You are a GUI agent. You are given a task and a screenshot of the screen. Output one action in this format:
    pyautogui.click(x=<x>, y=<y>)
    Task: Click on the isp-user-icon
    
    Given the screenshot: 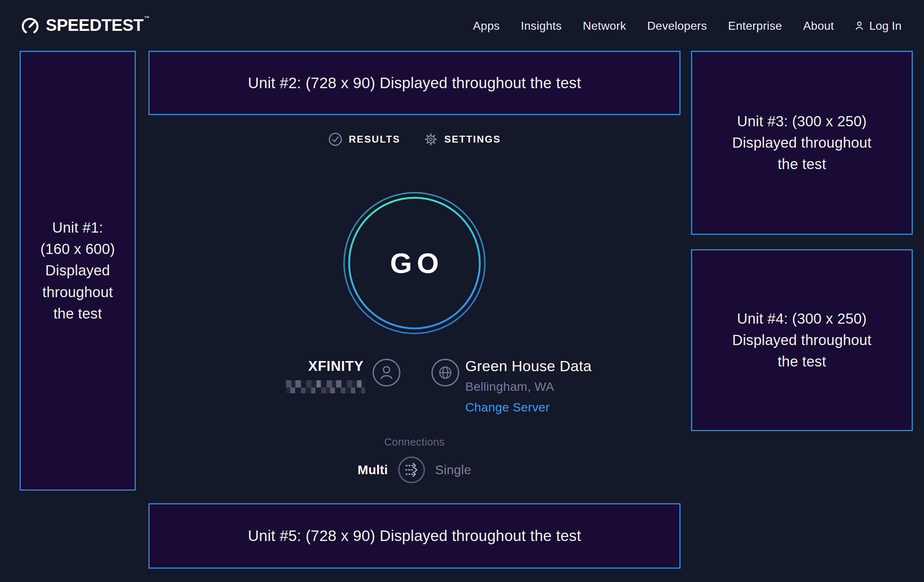 What is the action you would take?
    pyautogui.click(x=386, y=373)
    